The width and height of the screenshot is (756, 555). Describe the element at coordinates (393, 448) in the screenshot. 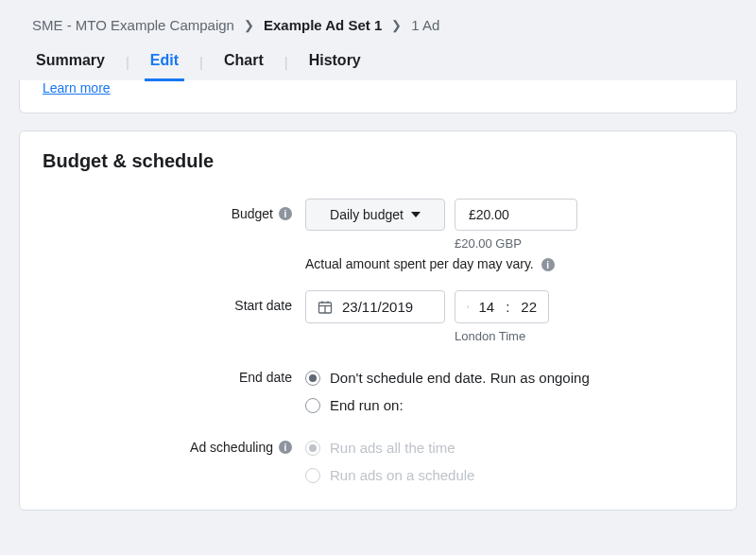

I see `radio-label: Run ads all the time` at that location.